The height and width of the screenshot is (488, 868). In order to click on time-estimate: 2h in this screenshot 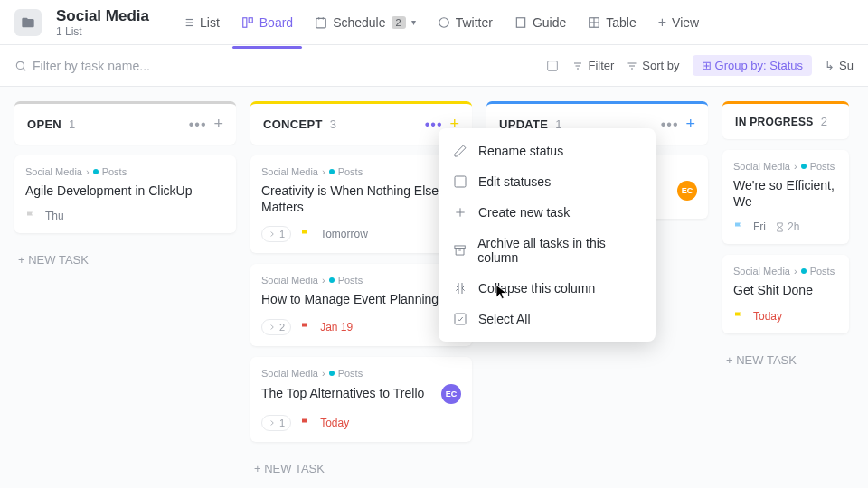, I will do `click(787, 227)`.